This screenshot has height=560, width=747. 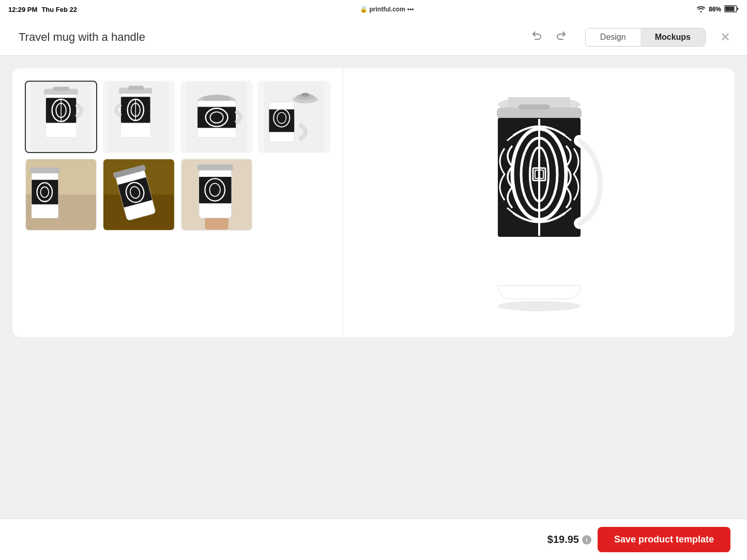 I want to click on tab-design: Design, so click(x=613, y=37).